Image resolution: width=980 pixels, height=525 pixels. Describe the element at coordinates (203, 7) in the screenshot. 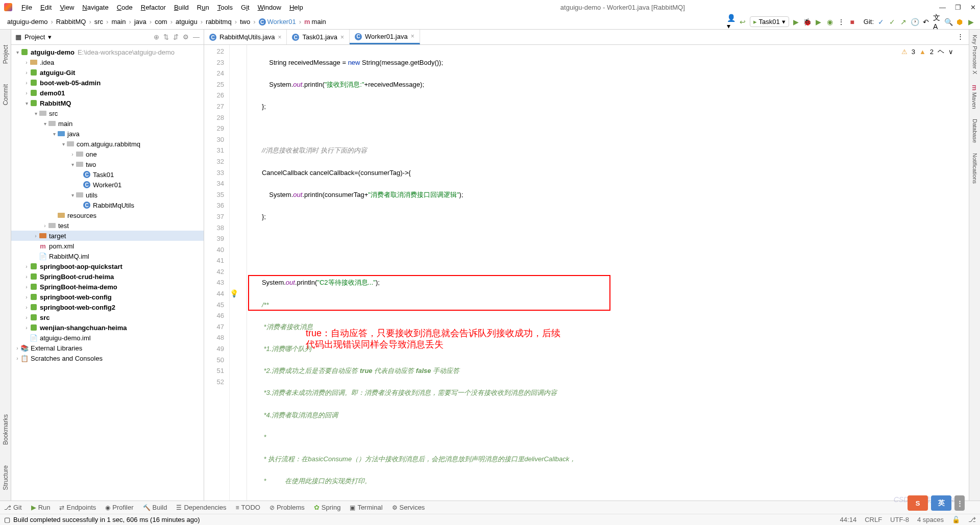

I see `menu-run: Run` at that location.